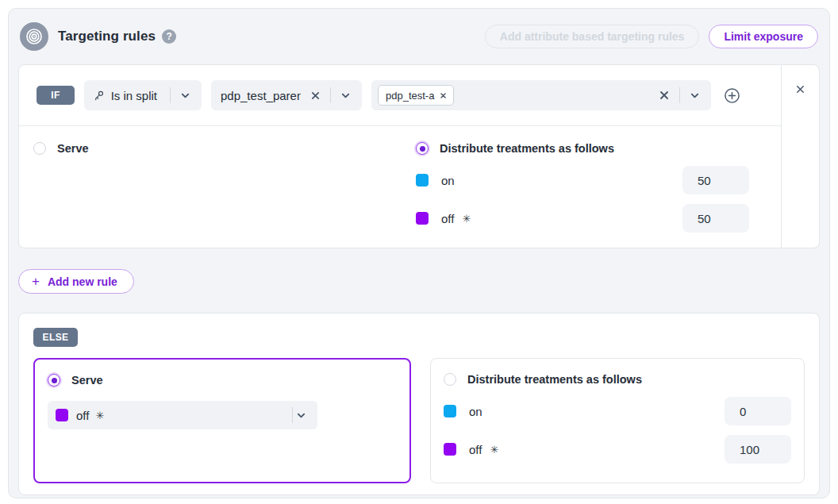 This screenshot has height=504, width=838. I want to click on else-distribute-label: Distribute treatments as follows, so click(555, 379).